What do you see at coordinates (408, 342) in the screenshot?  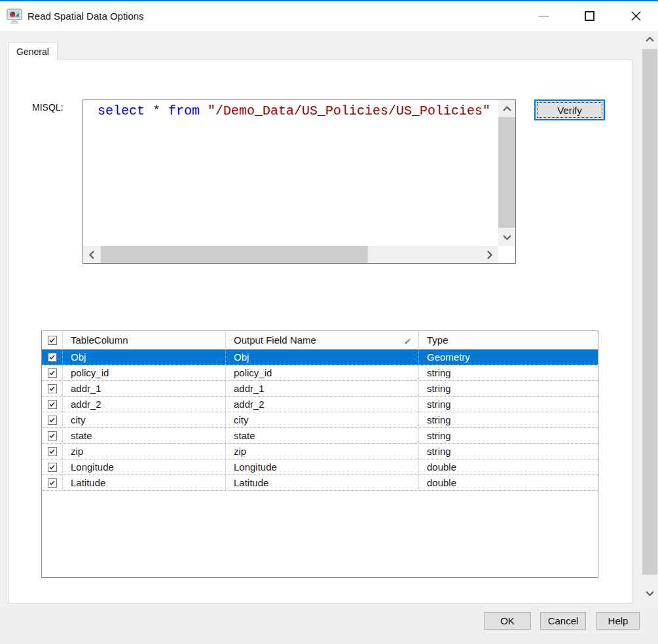 I see `edit-pencil-icon` at bounding box center [408, 342].